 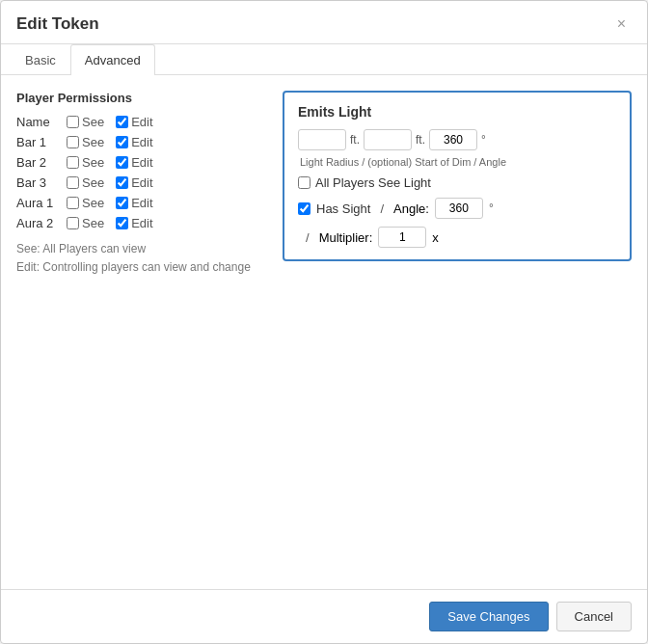 What do you see at coordinates (142, 268) in the screenshot?
I see `note-edit: Edit: Controlling players can view and c…` at bounding box center [142, 268].